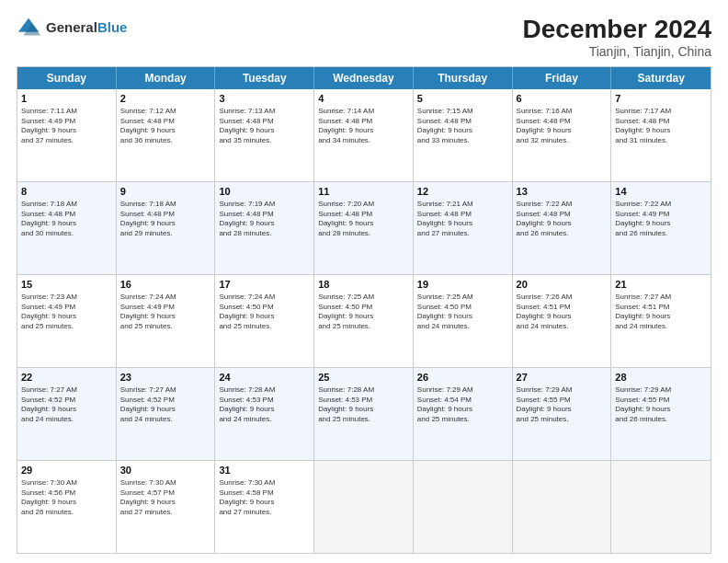 The width and height of the screenshot is (728, 563). I want to click on day-number: 26, so click(463, 377).